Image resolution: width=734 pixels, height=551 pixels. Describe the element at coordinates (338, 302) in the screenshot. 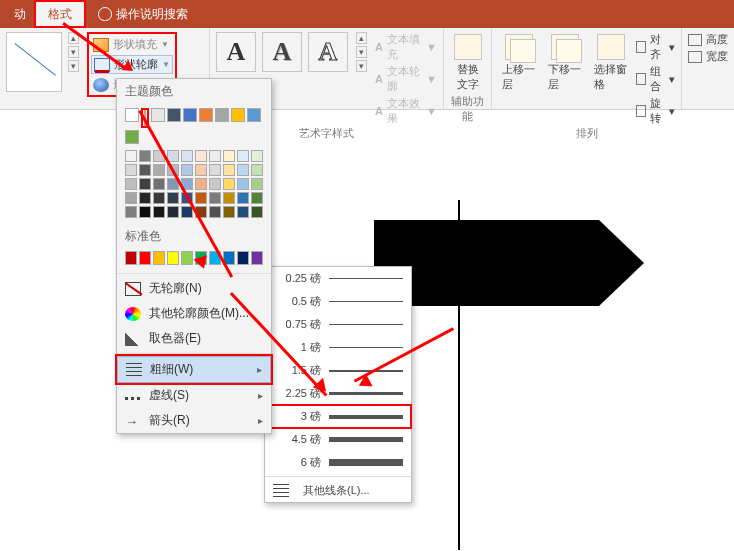

I see `weight-option: 0.5 磅` at that location.